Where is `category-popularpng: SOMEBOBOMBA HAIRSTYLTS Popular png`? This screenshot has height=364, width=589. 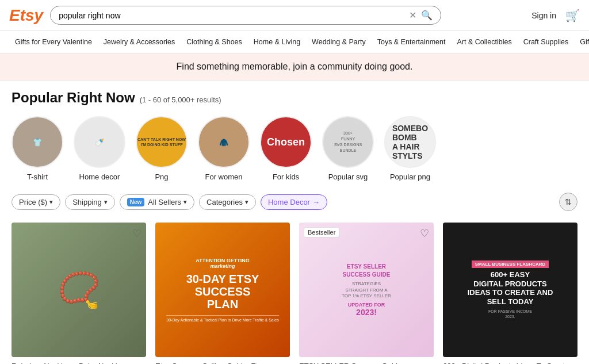 category-popularpng: SOMEBOBOMBA HAIRSTYLTS Popular png is located at coordinates (410, 148).